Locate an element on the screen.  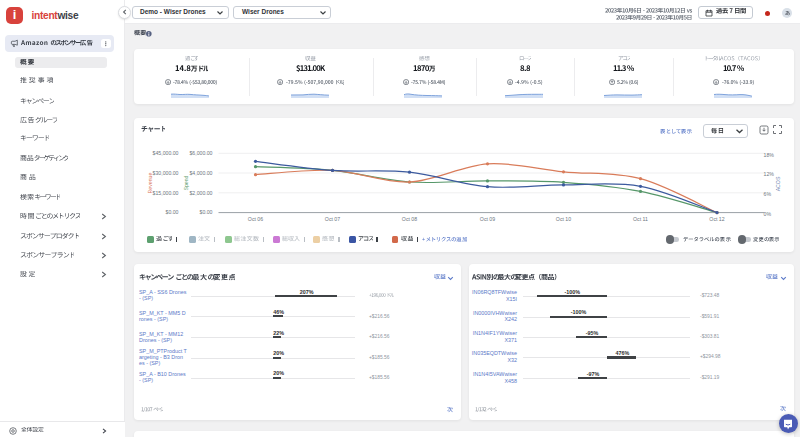
svg-text: Oct 09 is located at coordinates (486, 219).